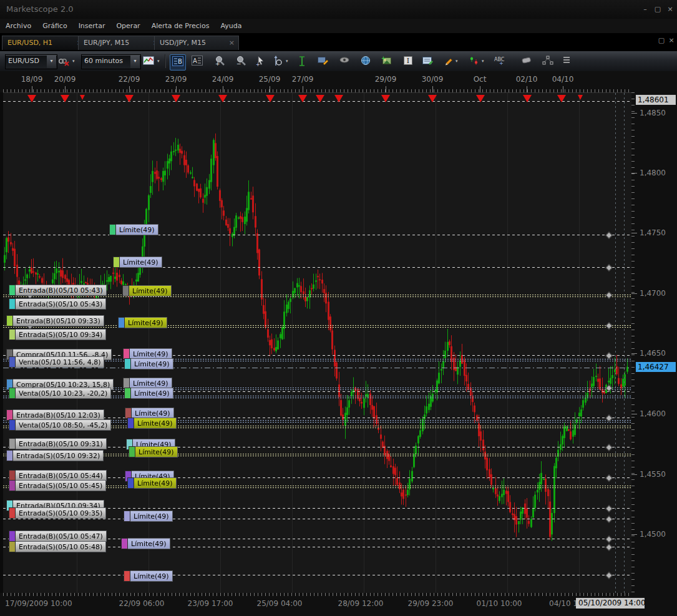 Image resolution: width=677 pixels, height=616 pixels. I want to click on top-axis-label: 18/09, so click(32, 79).